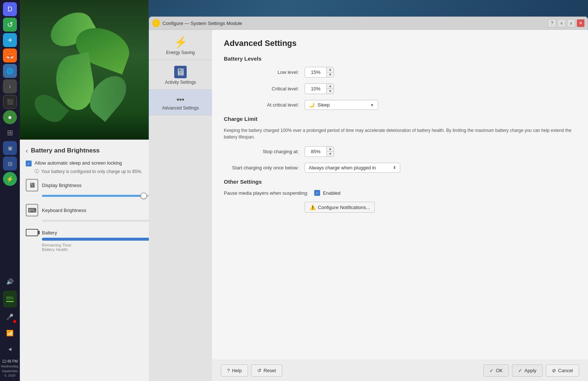  Describe the element at coordinates (10, 71) in the screenshot. I see `taskbar-network: 🌐` at that location.